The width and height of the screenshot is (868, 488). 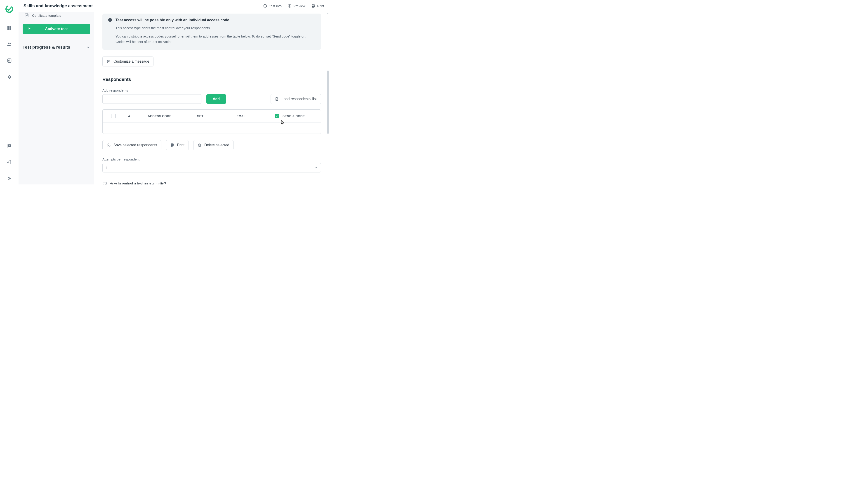 What do you see at coordinates (110, 20) in the screenshot?
I see `info-icon` at bounding box center [110, 20].